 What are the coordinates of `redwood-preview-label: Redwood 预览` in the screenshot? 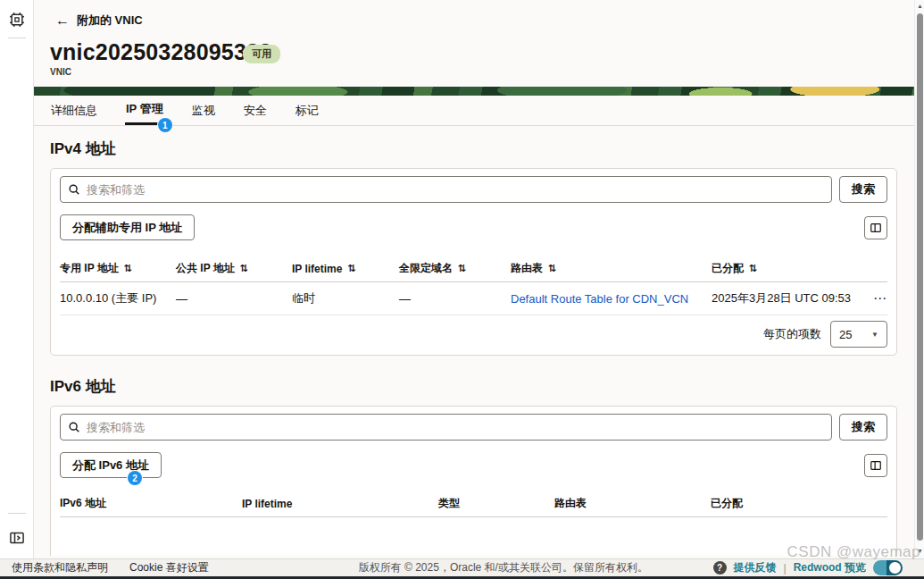 It's located at (830, 568).